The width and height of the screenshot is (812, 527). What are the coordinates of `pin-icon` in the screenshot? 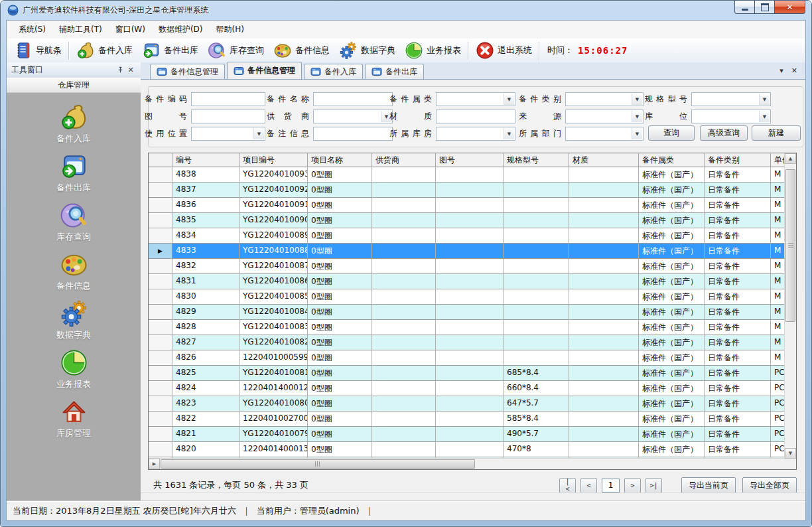 It's located at (120, 70).